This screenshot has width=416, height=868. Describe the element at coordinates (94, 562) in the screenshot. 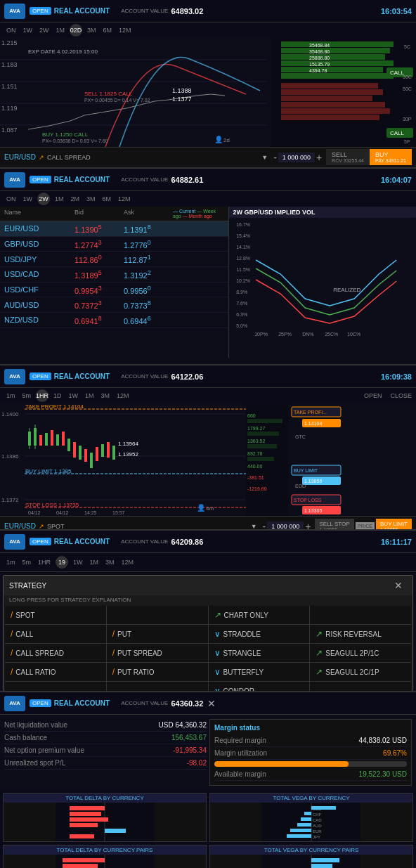

I see `tf-1m2-4: 1M` at that location.